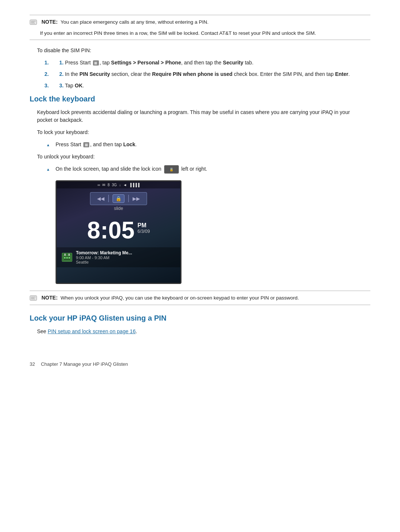 This screenshot has width=400, height=532. I want to click on phone-cal-icon, so click(67, 257).